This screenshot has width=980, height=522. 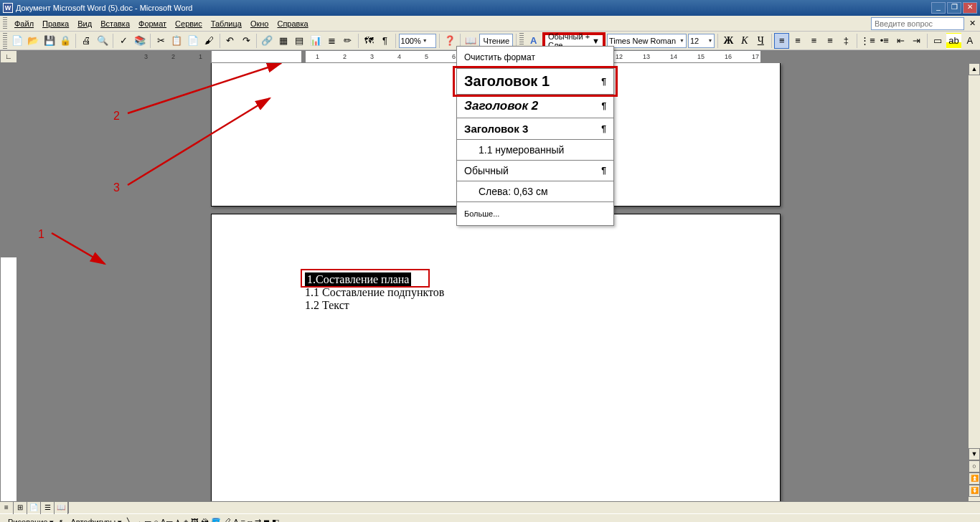 What do you see at coordinates (970, 8) in the screenshot?
I see `close-button: ✕` at bounding box center [970, 8].